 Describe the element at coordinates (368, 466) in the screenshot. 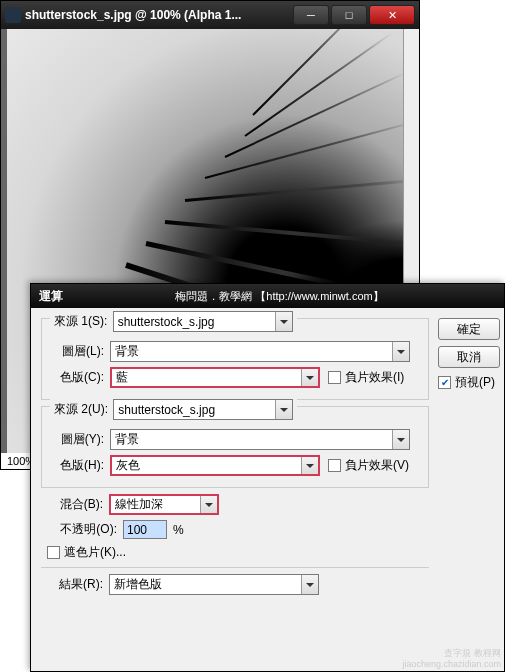

I see `source2-invert-checkbox: 負片效果(V)` at that location.